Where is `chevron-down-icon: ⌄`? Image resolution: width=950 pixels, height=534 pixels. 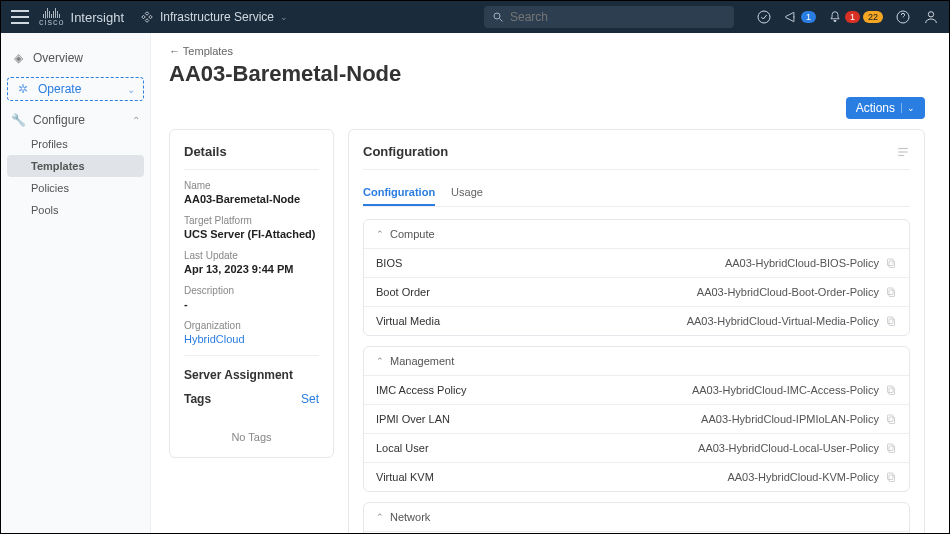
chevron-down-icon: ⌄ is located at coordinates (908, 108).